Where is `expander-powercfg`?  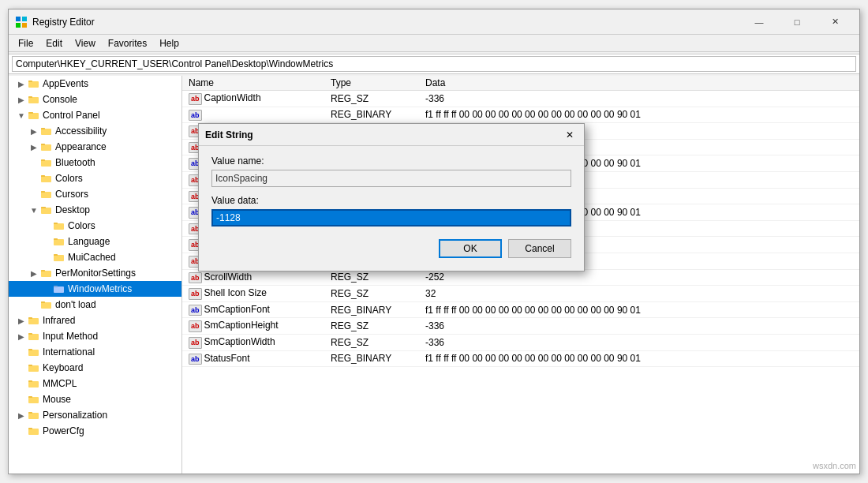
expander-powercfg is located at coordinates (21, 431).